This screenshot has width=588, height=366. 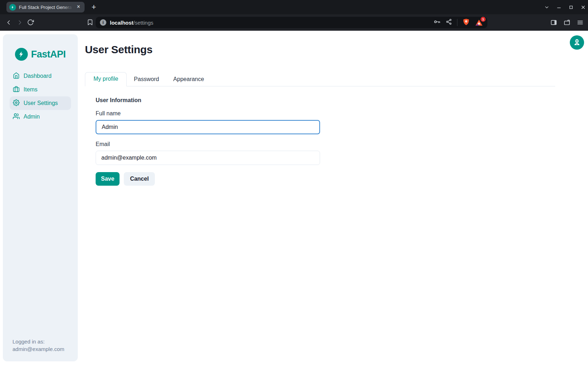 I want to click on email-input, so click(x=208, y=158).